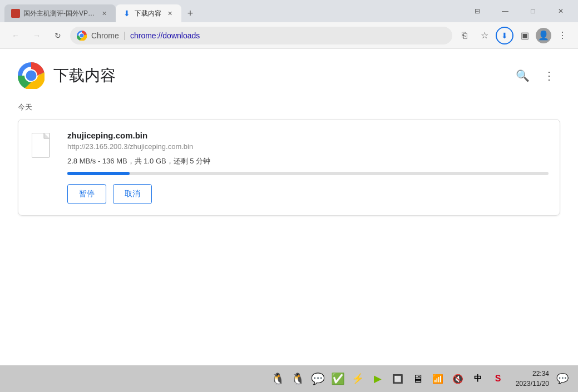 This screenshot has height=392, width=578. I want to click on forward-icon: →, so click(37, 36).